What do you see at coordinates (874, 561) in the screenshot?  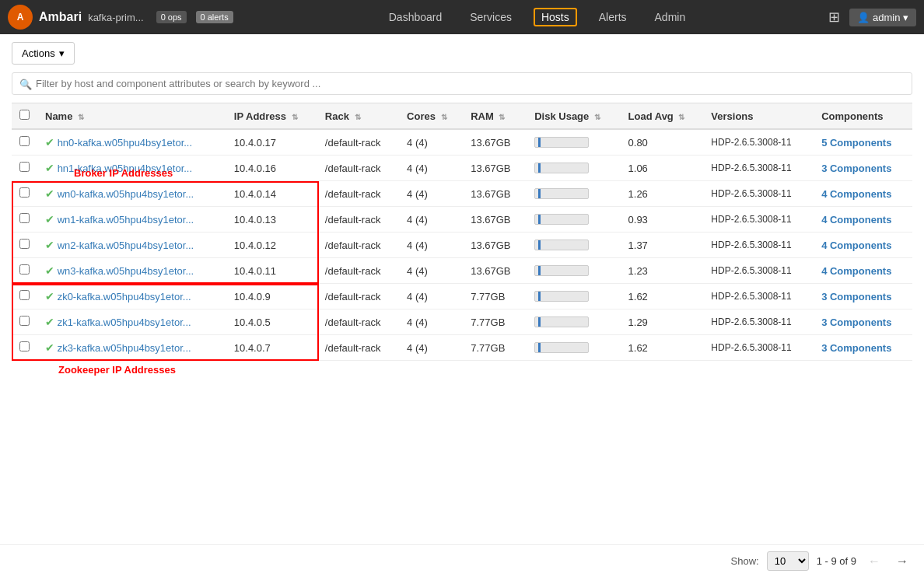 I see `prev-page-button: ←` at bounding box center [874, 561].